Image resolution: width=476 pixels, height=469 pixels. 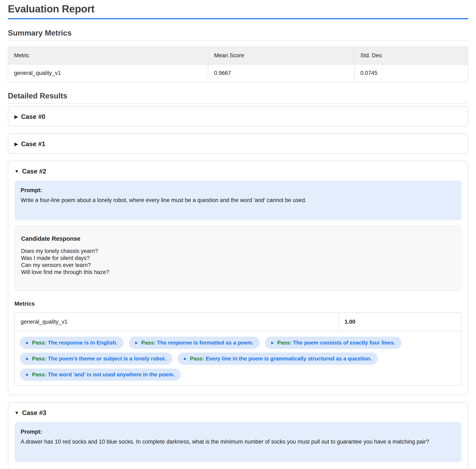 What do you see at coordinates (238, 343) in the screenshot?
I see `badge-row: ▶ Pass: The response is in English. ▶ Pa…` at bounding box center [238, 343].